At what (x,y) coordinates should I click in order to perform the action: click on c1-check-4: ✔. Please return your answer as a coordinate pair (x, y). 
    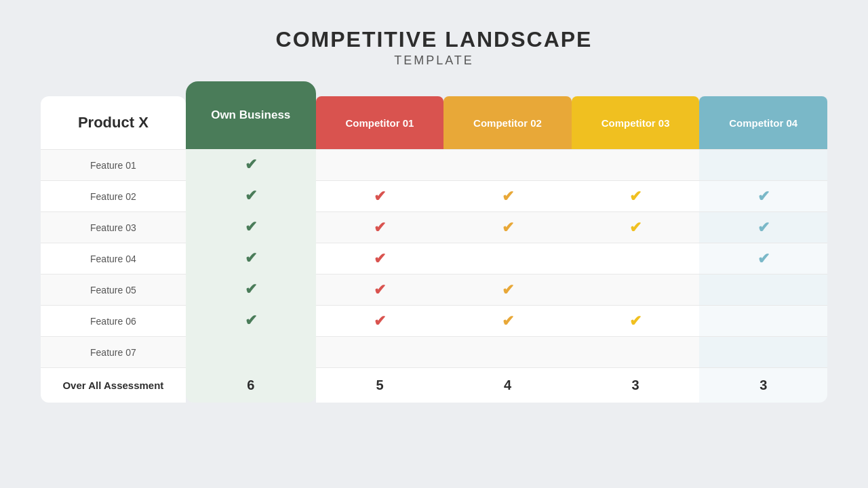
    Looking at the image, I should click on (380, 258).